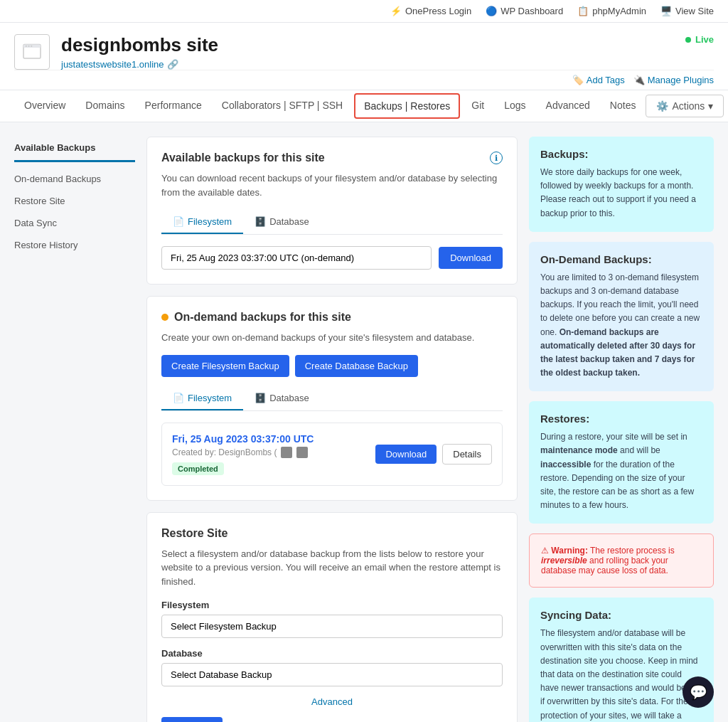 The height and width of the screenshot is (722, 728). I want to click on restores-info-text: During a restore, your site will be set …, so click(621, 471).